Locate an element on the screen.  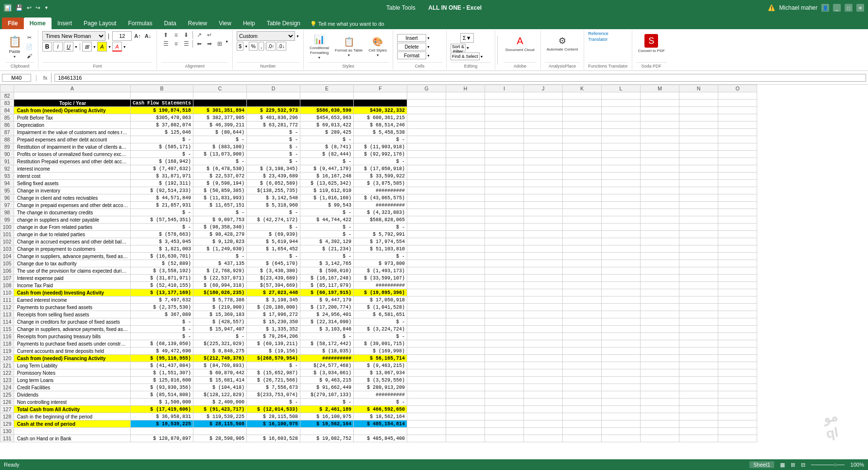
table-cell: $ 437,135 is located at coordinates (220, 263).